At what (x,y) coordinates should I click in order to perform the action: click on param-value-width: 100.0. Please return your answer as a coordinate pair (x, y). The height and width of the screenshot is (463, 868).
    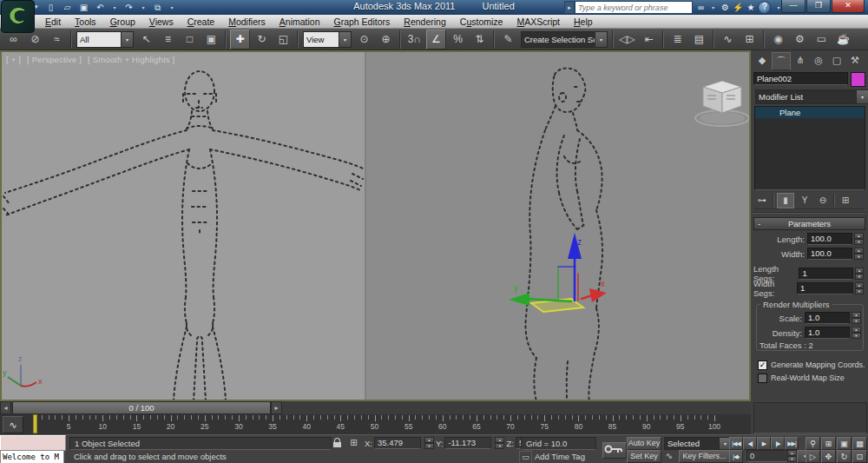
    Looking at the image, I should click on (830, 254).